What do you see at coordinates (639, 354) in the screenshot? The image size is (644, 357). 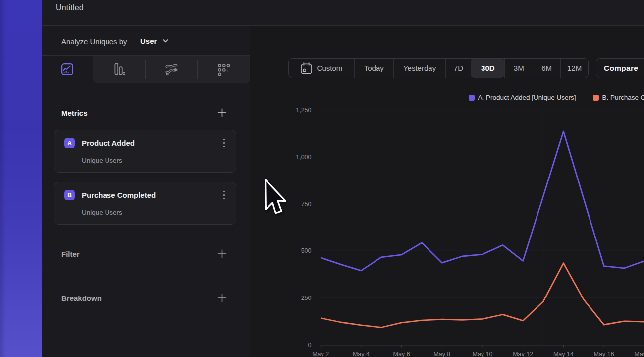 I see `svg-text: May 18` at bounding box center [639, 354].